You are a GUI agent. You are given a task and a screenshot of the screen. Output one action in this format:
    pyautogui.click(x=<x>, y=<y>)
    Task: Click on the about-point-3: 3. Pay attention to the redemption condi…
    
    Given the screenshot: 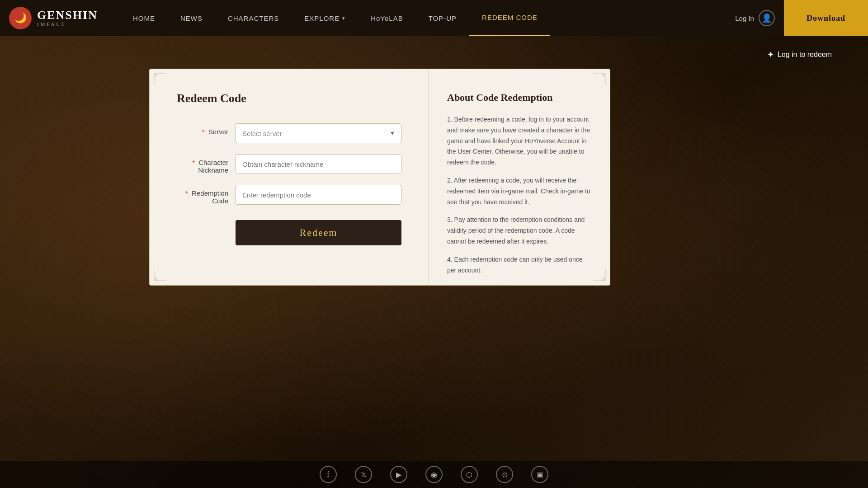 What is the action you would take?
    pyautogui.click(x=519, y=230)
    